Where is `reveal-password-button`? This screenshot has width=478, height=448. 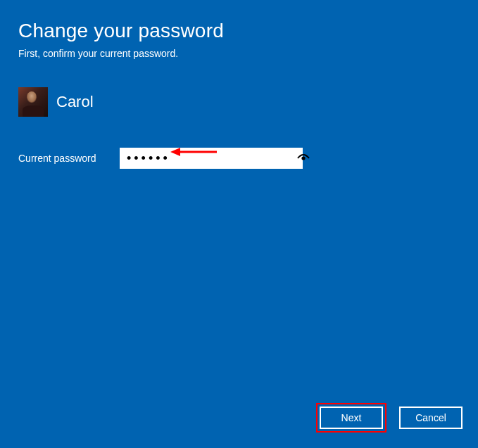 reveal-password-button is located at coordinates (303, 158).